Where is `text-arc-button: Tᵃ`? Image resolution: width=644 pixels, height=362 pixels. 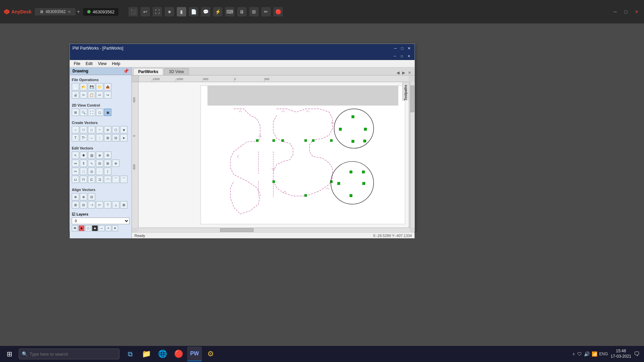
text-arc-button: Tᵃ is located at coordinates (84, 138).